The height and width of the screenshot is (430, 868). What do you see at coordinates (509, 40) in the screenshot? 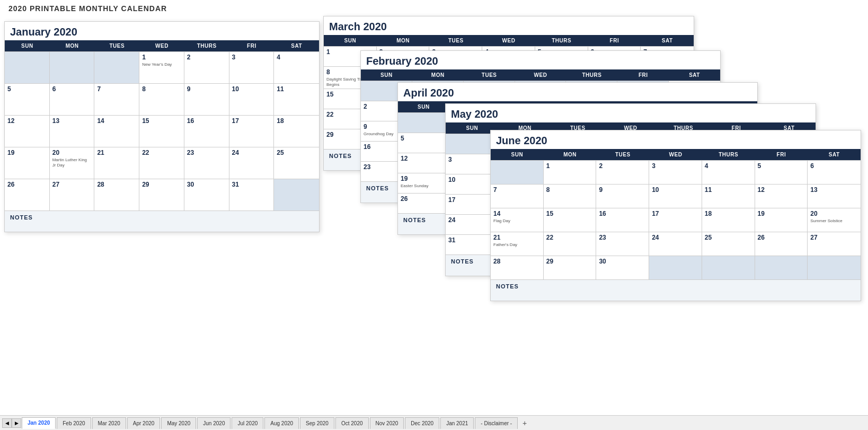
I see `march-header: SUN MON TUES WED THURS FRI SAT` at bounding box center [509, 40].